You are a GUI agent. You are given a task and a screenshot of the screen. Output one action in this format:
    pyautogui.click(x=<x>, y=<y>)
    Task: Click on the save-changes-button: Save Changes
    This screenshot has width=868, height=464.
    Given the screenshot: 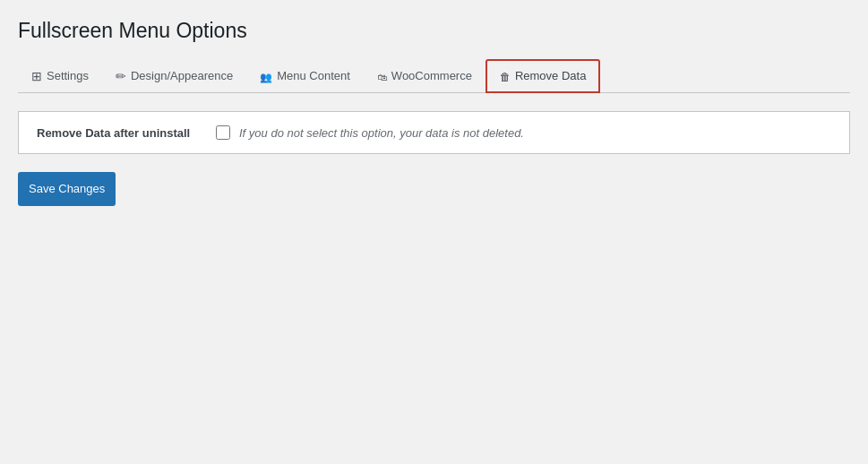 What is the action you would take?
    pyautogui.click(x=66, y=189)
    